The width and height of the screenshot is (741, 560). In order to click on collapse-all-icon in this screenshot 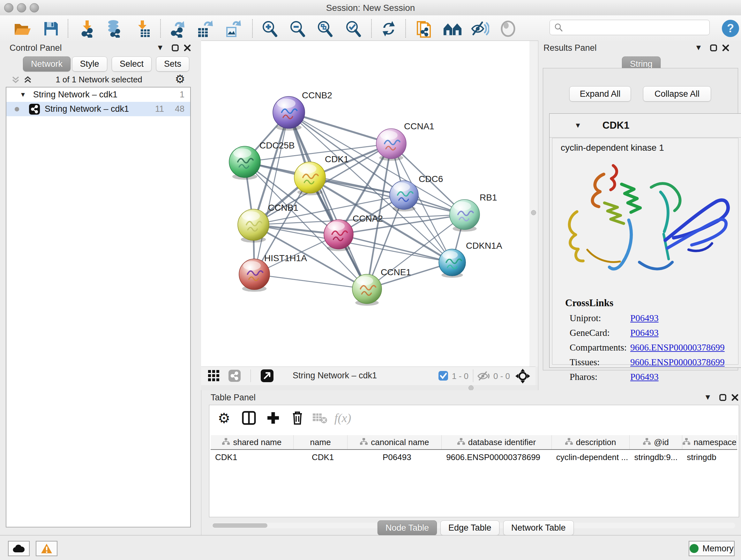, I will do `click(15, 80)`.